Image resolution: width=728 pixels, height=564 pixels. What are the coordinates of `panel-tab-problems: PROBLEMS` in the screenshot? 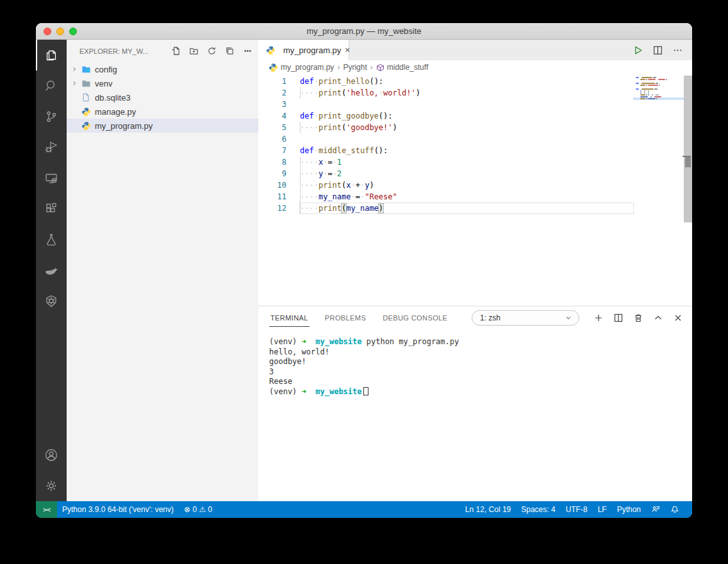 It's located at (345, 318).